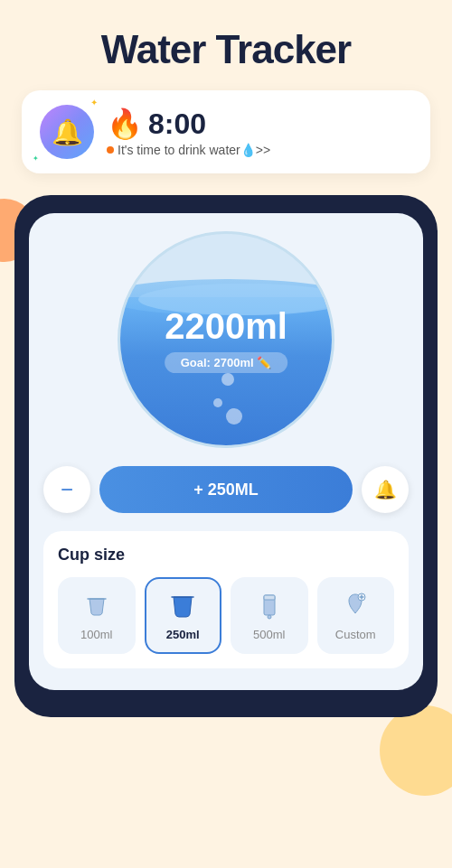 This screenshot has width=452, height=868. Describe the element at coordinates (183, 605) in the screenshot. I see `cup-icon-250ml` at that location.